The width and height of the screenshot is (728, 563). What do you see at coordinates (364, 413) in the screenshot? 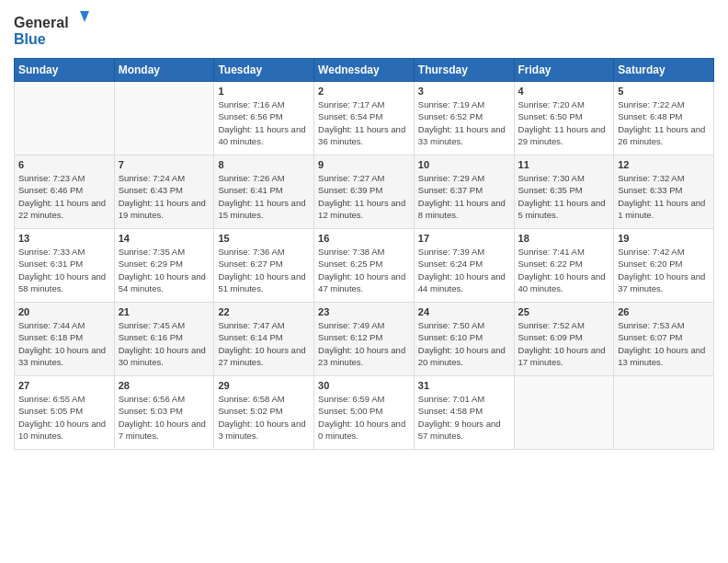
I see `calendar-week-row: 27Sunrise: 6:55 AM Sunset: 5:05 PM Dayli…` at bounding box center [364, 413].